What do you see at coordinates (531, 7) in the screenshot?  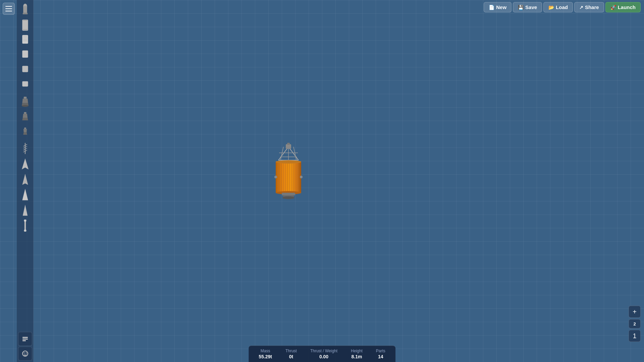 I see `save-label: Save` at bounding box center [531, 7].